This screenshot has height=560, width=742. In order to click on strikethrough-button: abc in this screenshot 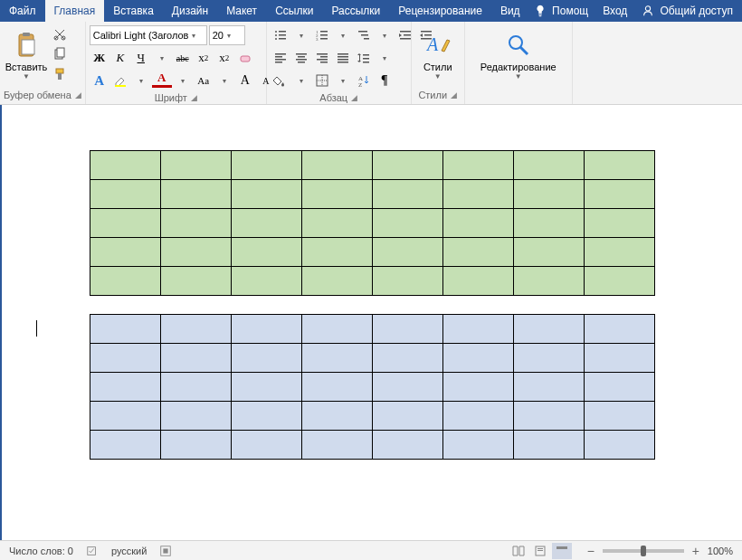, I will do `click(183, 58)`.